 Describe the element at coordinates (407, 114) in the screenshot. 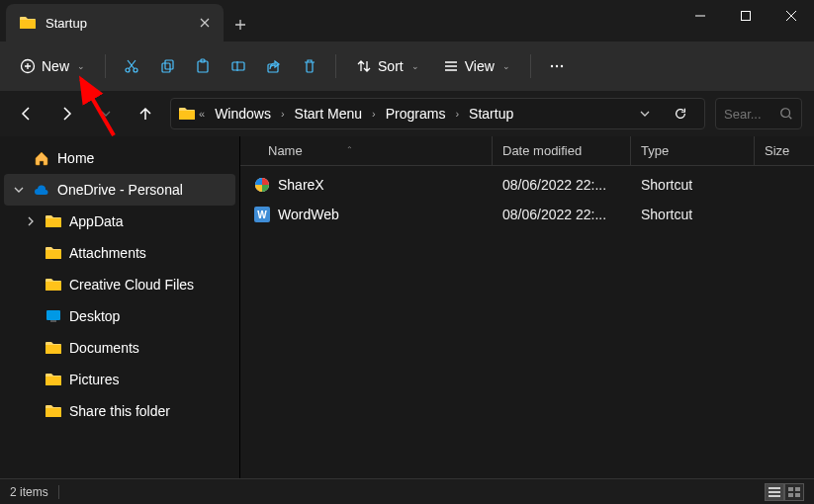

I see `address-bar-row: « Windows › Start Menu › Programs › Star…` at that location.